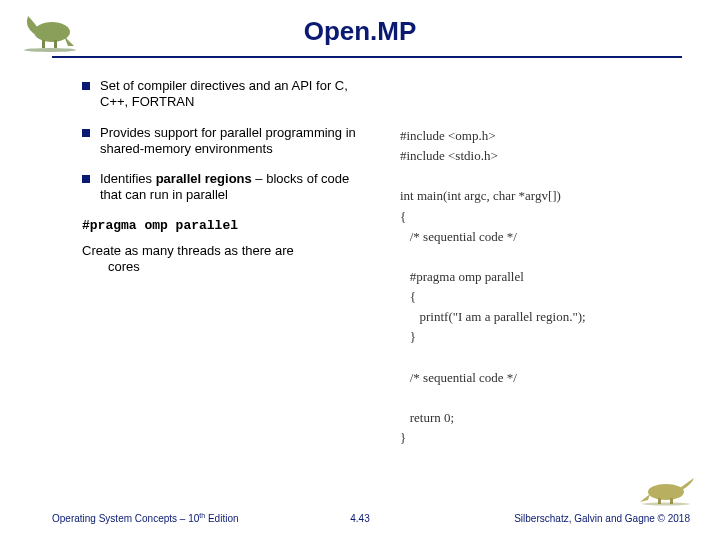 The width and height of the screenshot is (720, 540). I want to click on content-left-column: Set of compiler directives and an API fo…, so click(227, 176).